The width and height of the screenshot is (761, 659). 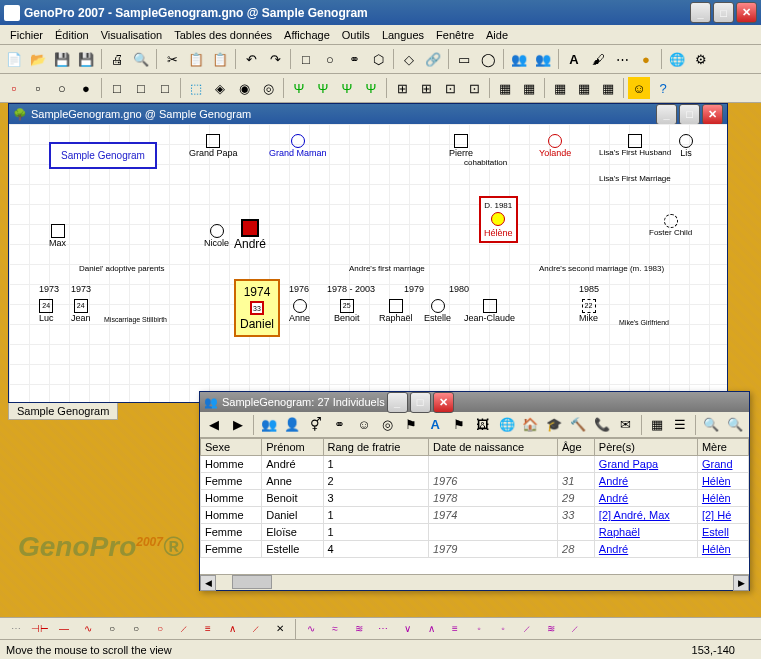 What do you see at coordinates (335, 629) in the screenshot?
I see `bt14: ≈` at bounding box center [335, 629].